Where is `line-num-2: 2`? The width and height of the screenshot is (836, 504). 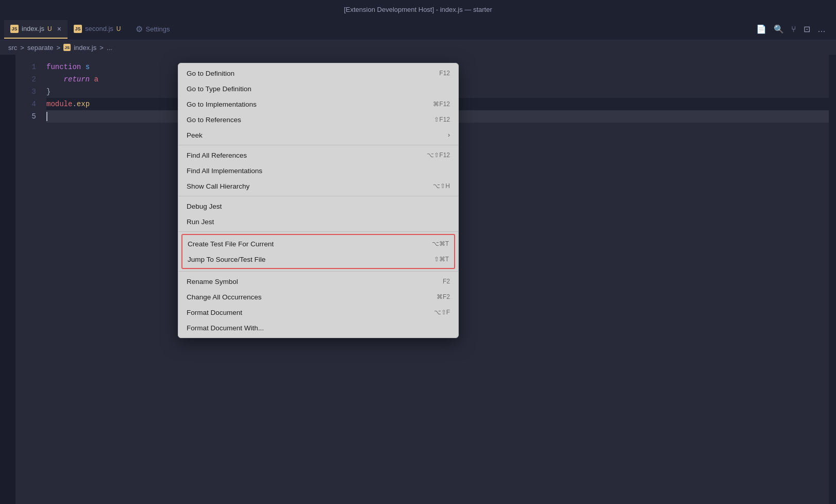 line-num-2: 2 is located at coordinates (26, 79).